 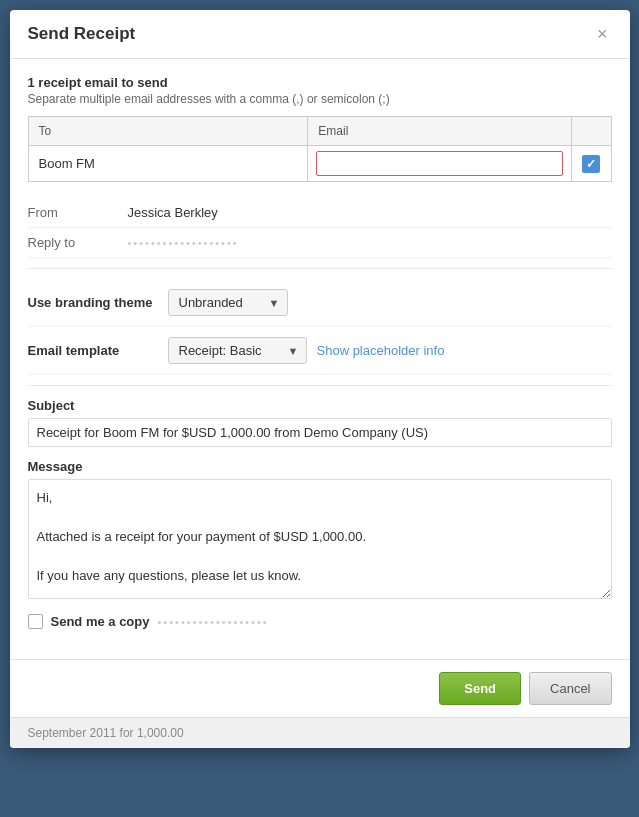 What do you see at coordinates (320, 149) in the screenshot?
I see `recipients-table: To Email Boom FM` at bounding box center [320, 149].